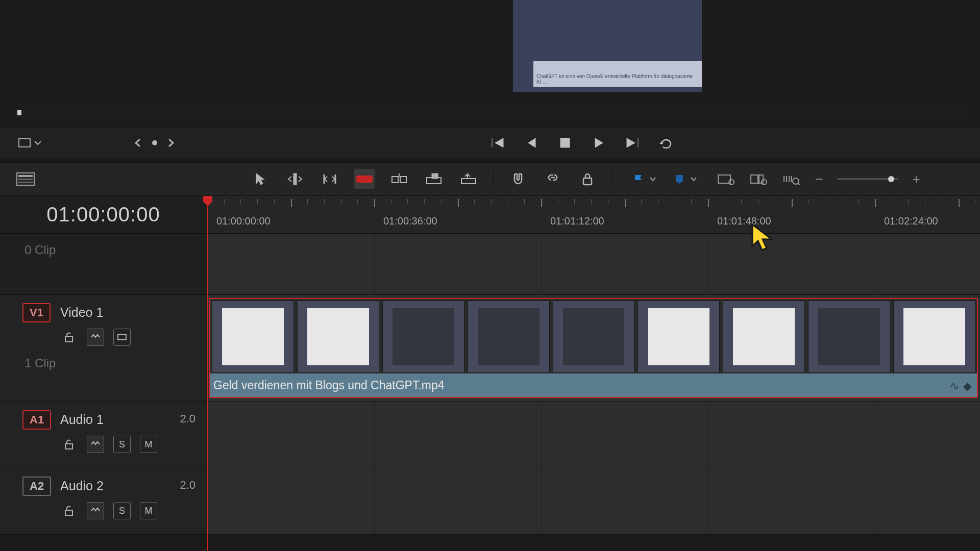 Image resolution: width=980 pixels, height=551 pixels. Describe the element at coordinates (364, 179) in the screenshot. I see `razor-icon` at that location.